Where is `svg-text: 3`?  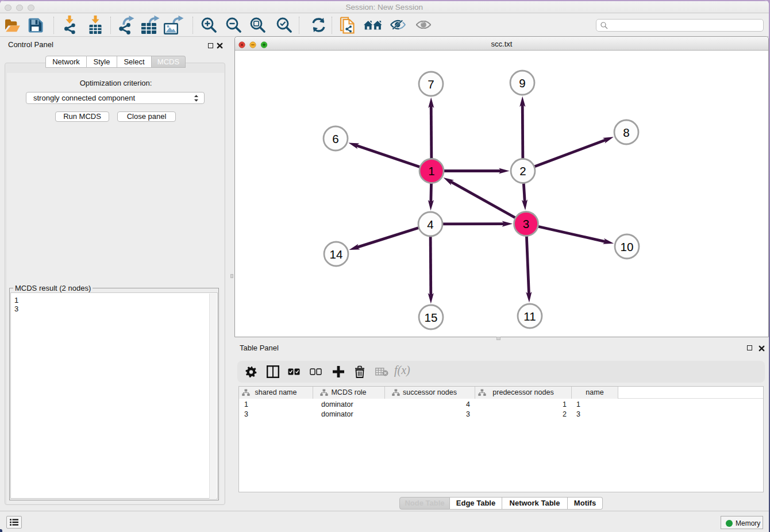
svg-text: 3 is located at coordinates (526, 224).